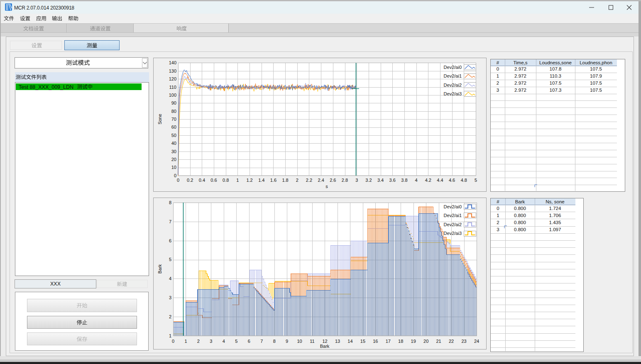  What do you see at coordinates (555, 230) in the screenshot?
I see `svg-text: 1.097` at bounding box center [555, 230].